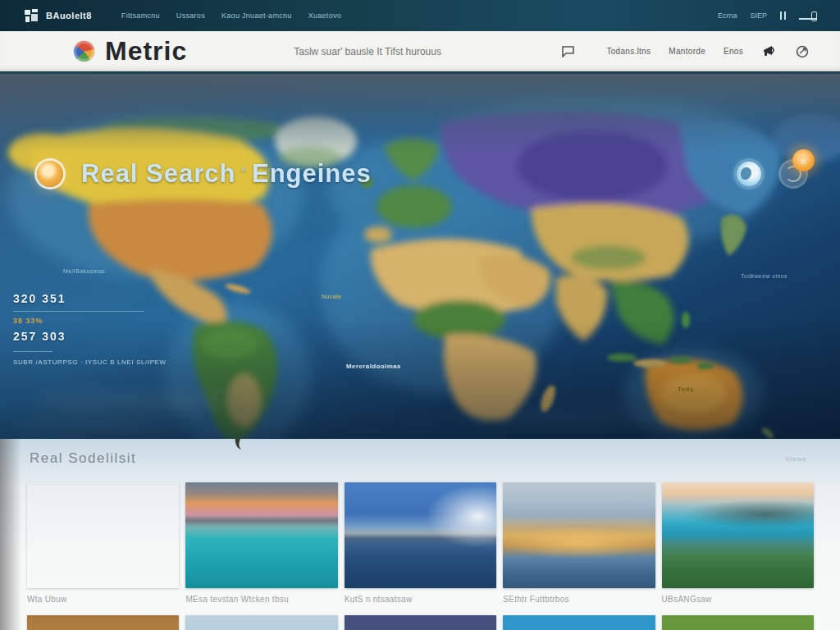  Describe the element at coordinates (261, 535) in the screenshot. I see `gallery-thumbnail-teal-bay` at that location.